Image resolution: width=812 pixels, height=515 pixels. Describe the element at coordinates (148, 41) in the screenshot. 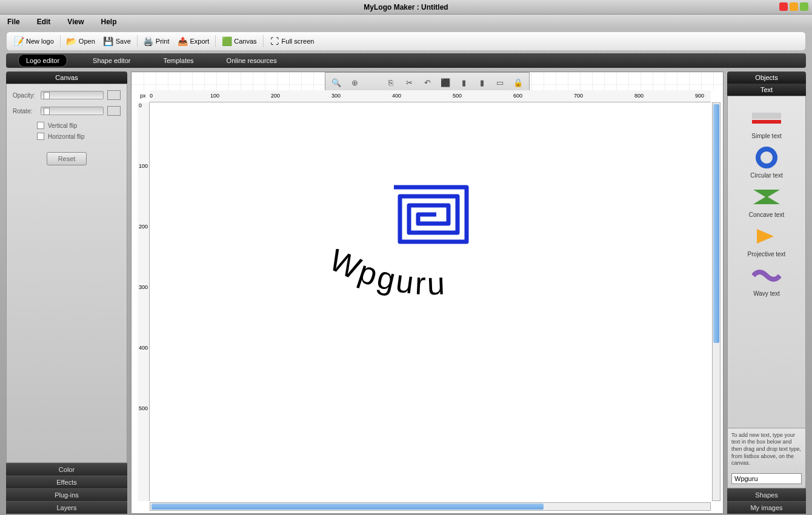

I see `print-icon: 🖨️` at that location.